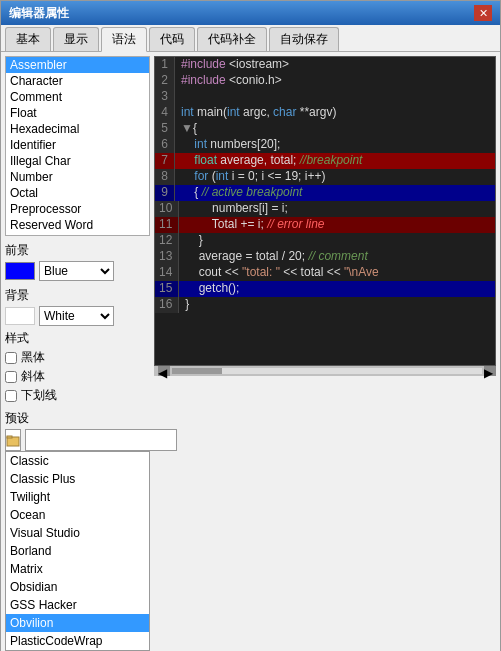 The width and height of the screenshot is (501, 651). What do you see at coordinates (78, 569) in the screenshot?
I see `preset-item-matrix: Matrix` at bounding box center [78, 569].